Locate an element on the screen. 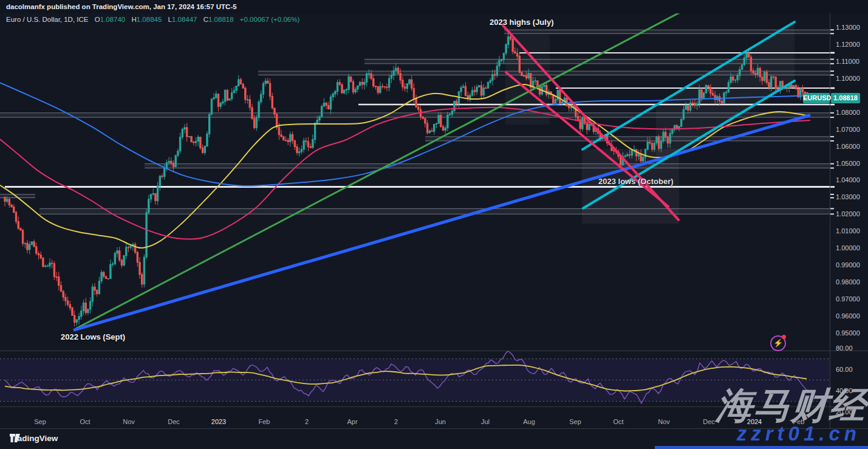 This screenshot has width=868, height=449. price-tick: 1.05000 is located at coordinates (848, 163).